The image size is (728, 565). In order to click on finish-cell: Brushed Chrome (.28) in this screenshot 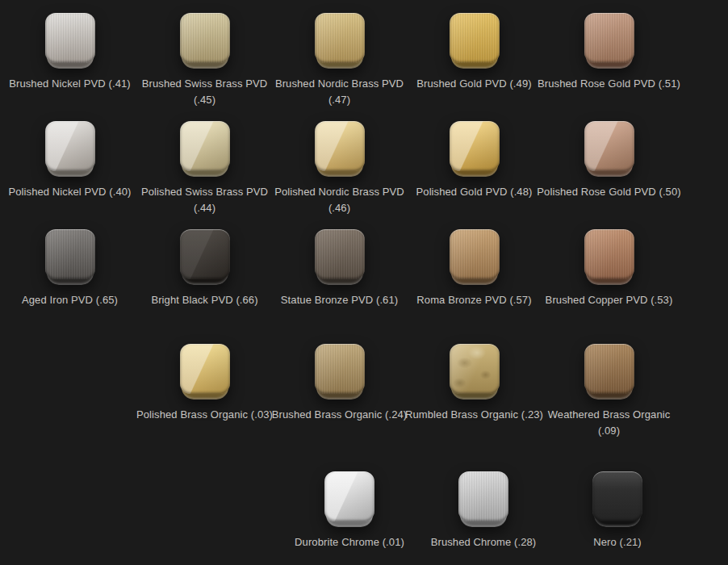, I will do `click(483, 518)`.